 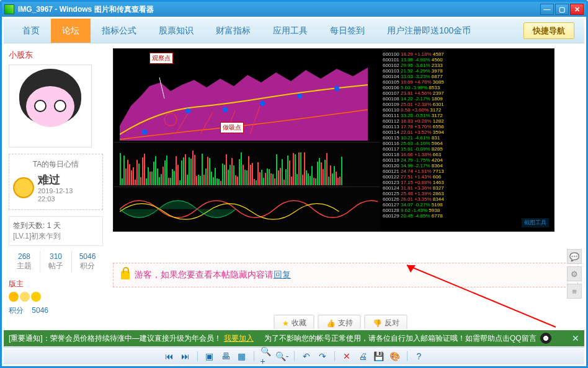 What do you see at coordinates (401, 338) in the screenshot?
I see `notice-text2: 为了不影响您的帐号正常使用，请各位自行加入邮箱验证哦！如需帮助点击QQ留言` at bounding box center [401, 338].